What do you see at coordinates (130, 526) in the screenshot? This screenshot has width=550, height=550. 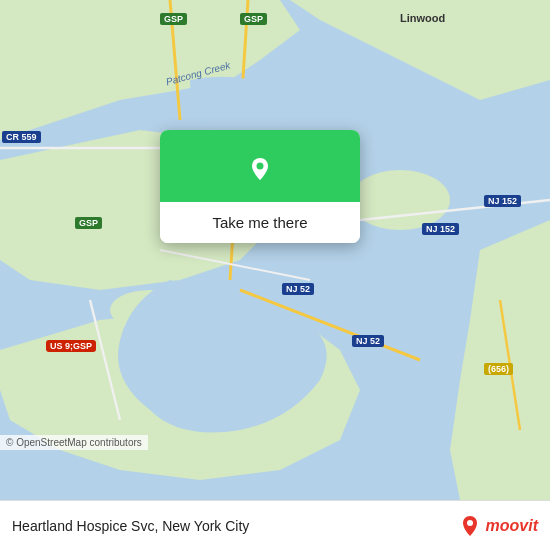 I see `place-name: Heartland Hospice Svc, New York City` at bounding box center [130, 526].